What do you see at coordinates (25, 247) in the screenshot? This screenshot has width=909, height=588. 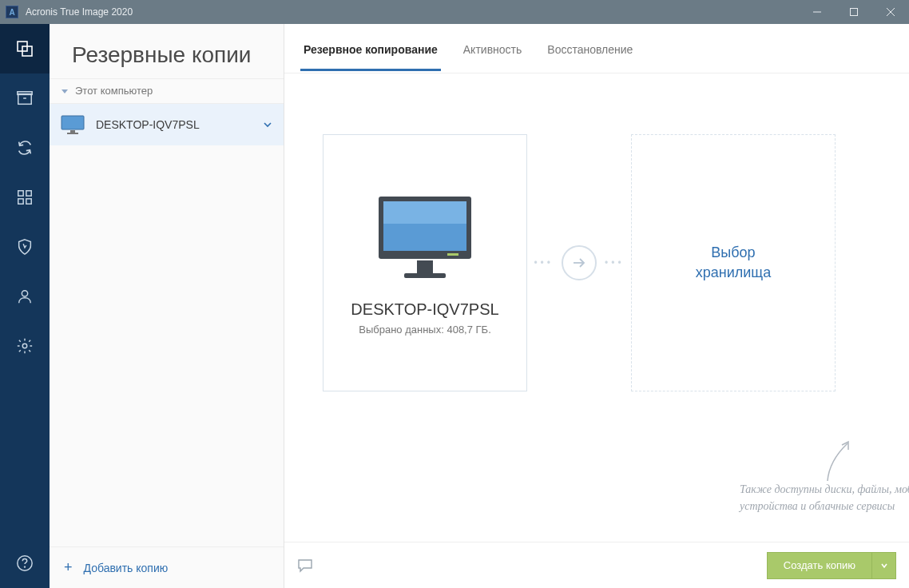 I see `nav-protection` at bounding box center [25, 247].